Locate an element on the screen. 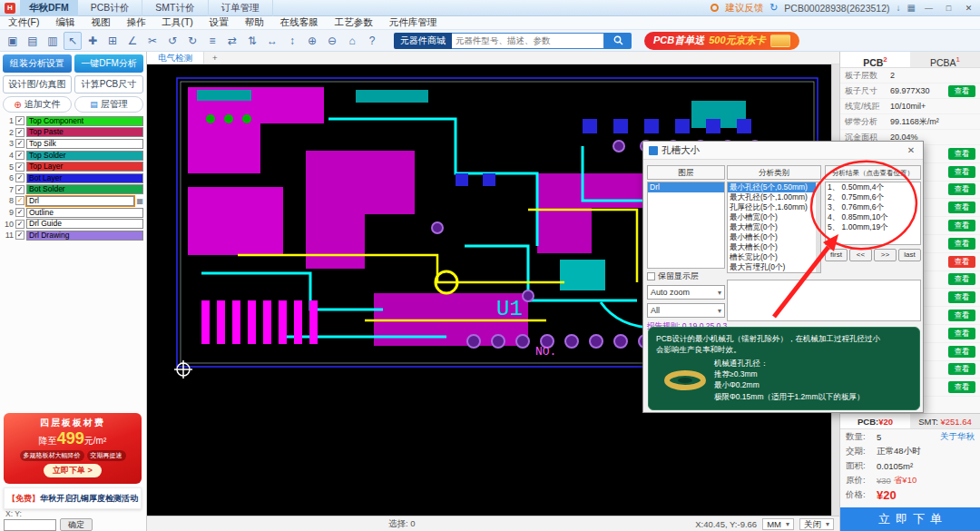 This screenshot has width=980, height=531. titlebar-nav-tab: PCB计价 is located at coordinates (111, 8).